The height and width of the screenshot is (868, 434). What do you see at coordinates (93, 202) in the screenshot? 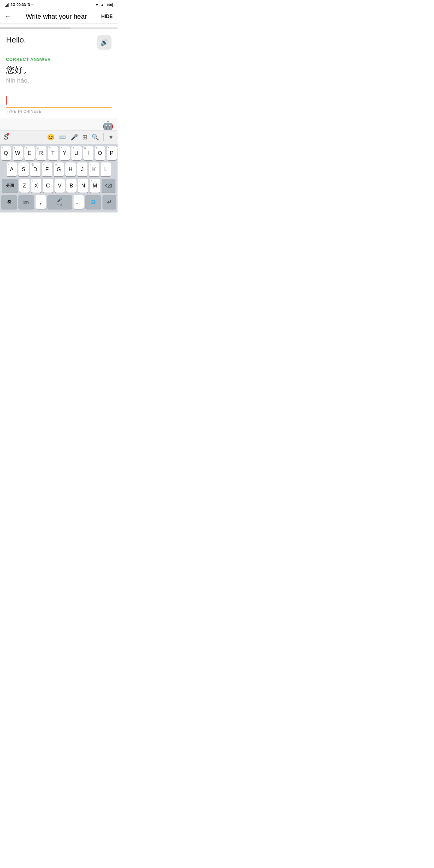
I see `key-globe: 🌐` at bounding box center [93, 202].